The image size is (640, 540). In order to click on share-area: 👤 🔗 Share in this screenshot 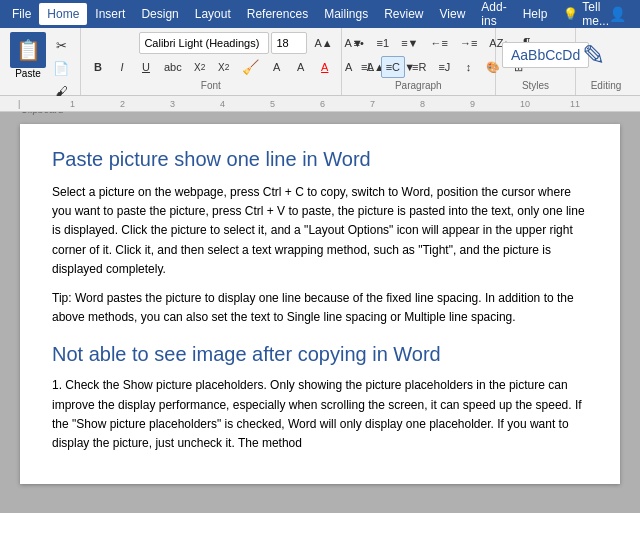, I will do `click(624, 14)`.